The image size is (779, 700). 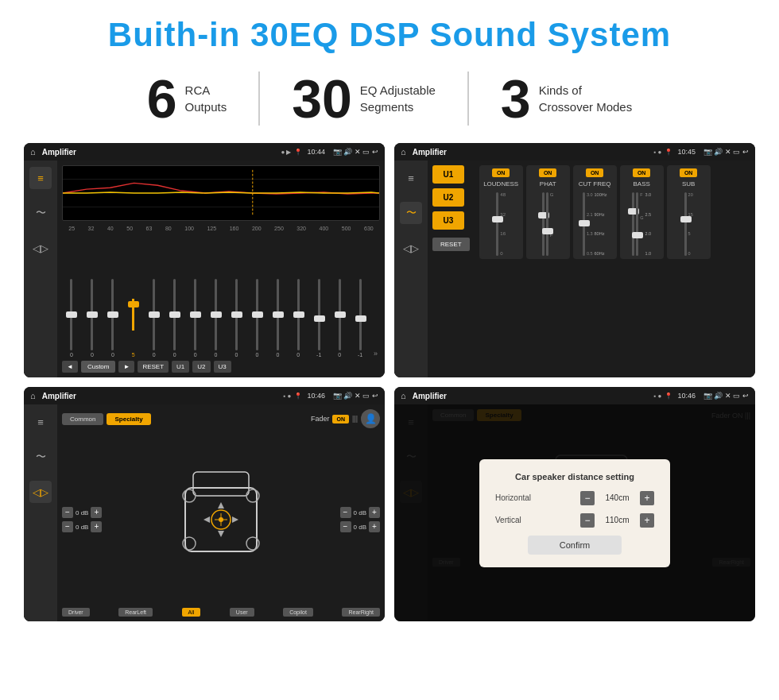 I want to click on dlg-status-bar: ⌂ Amplifier ▪ ● 📍 10:46 📷 🔊 ✕ ▭ ↩, so click(x=575, y=396).